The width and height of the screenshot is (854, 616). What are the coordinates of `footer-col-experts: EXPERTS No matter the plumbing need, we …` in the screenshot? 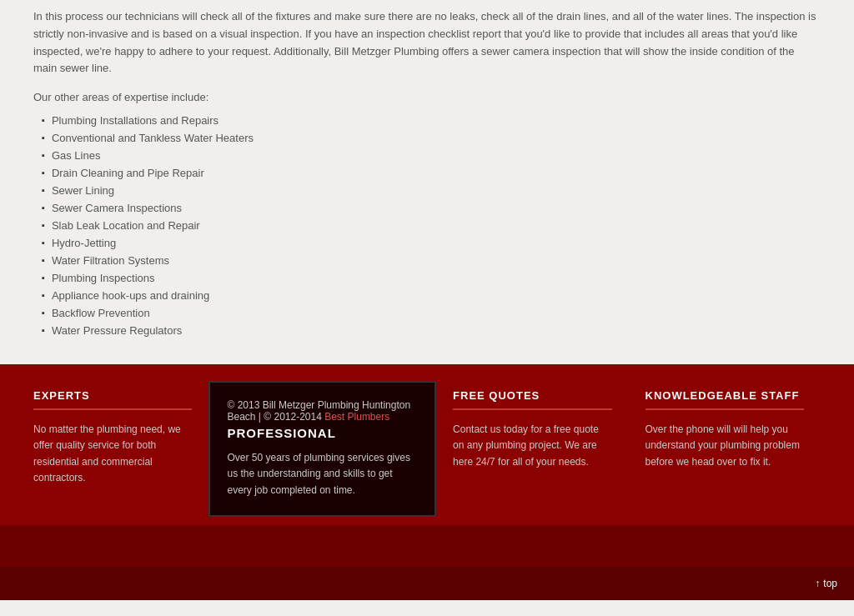 It's located at (121, 448).